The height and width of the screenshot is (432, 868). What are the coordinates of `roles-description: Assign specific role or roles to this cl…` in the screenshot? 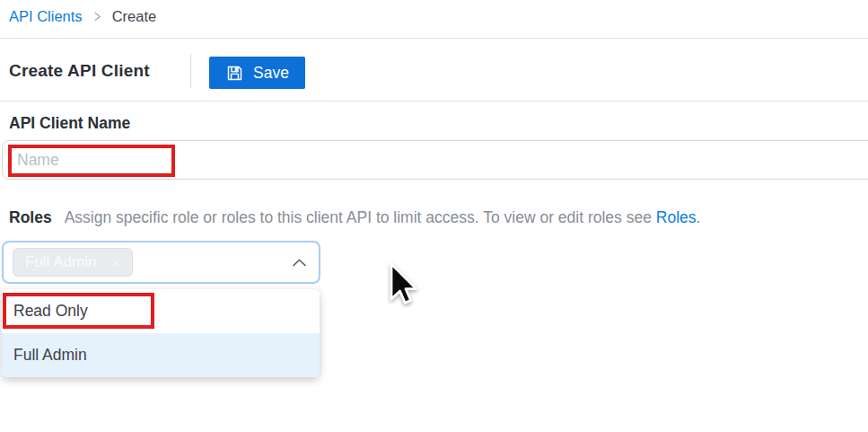 It's located at (358, 217).